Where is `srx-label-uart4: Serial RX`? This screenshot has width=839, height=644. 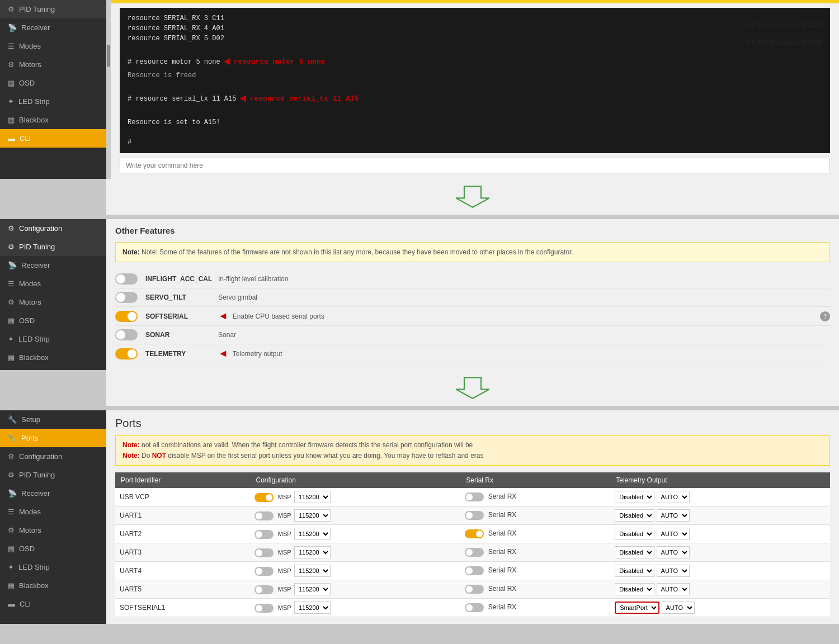
srx-label-uart4: Serial RX is located at coordinates (502, 571).